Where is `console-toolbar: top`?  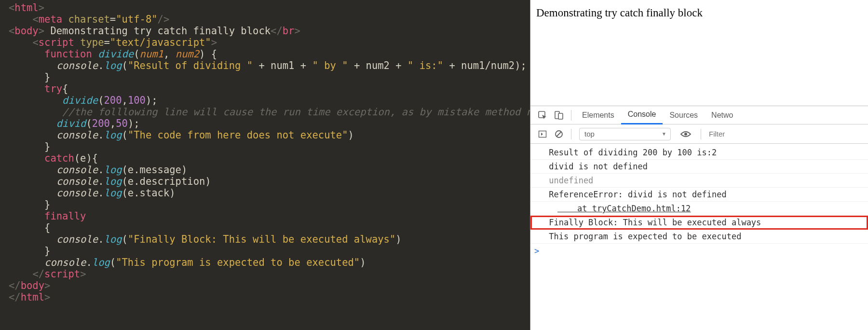
console-toolbar: top is located at coordinates (699, 134).